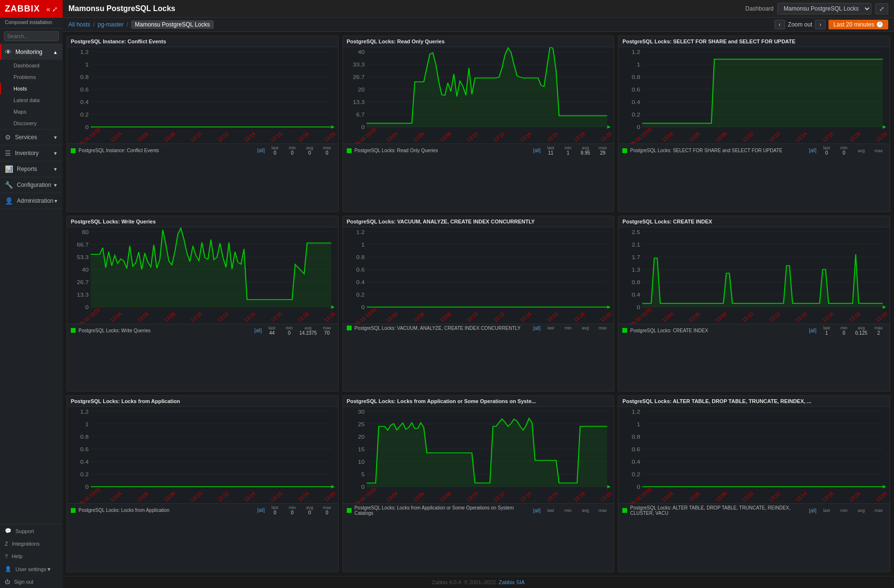  I want to click on nav-item-services: ⚙ Services ▼, so click(31, 137).